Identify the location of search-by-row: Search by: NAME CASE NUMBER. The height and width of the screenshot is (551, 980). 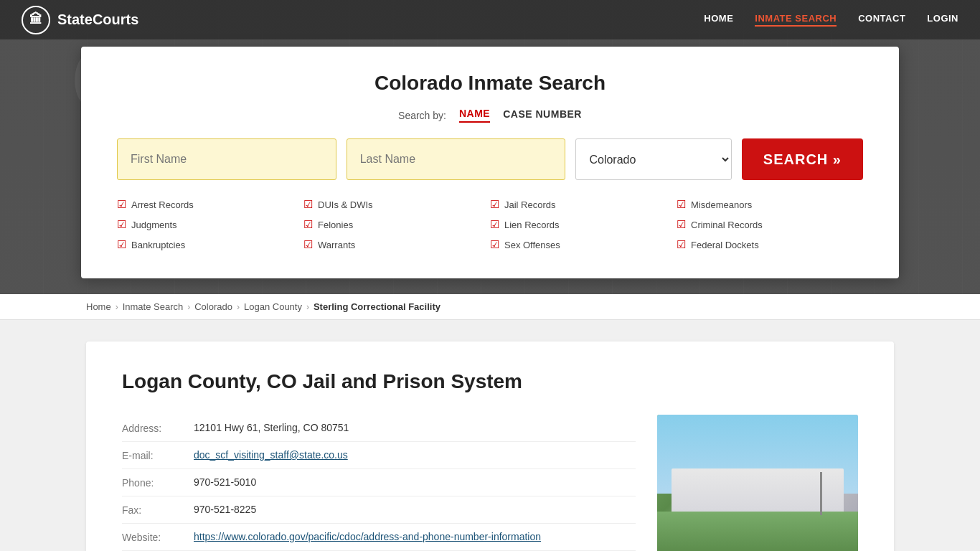
(490, 115).